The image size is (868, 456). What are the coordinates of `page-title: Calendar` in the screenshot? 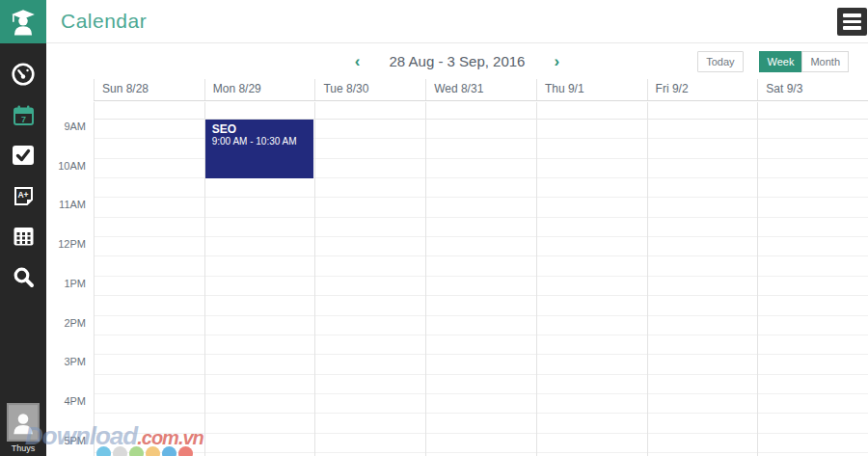 It's located at (104, 21).